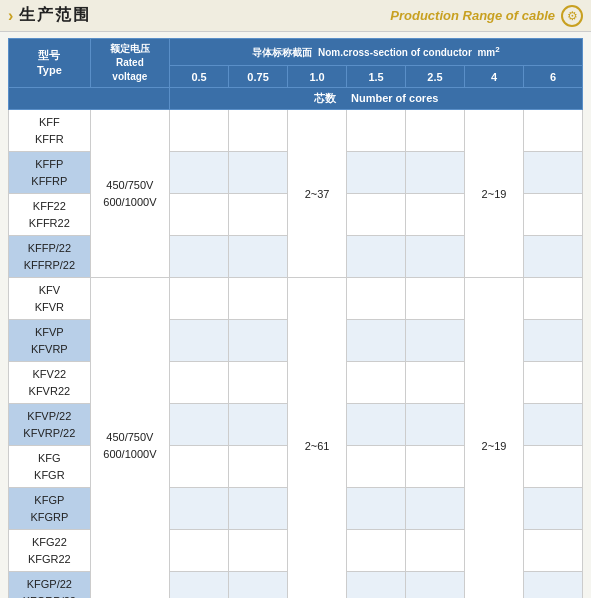 This screenshot has height=598, width=591. I want to click on cores-header: 芯数 Number of cores, so click(376, 99).